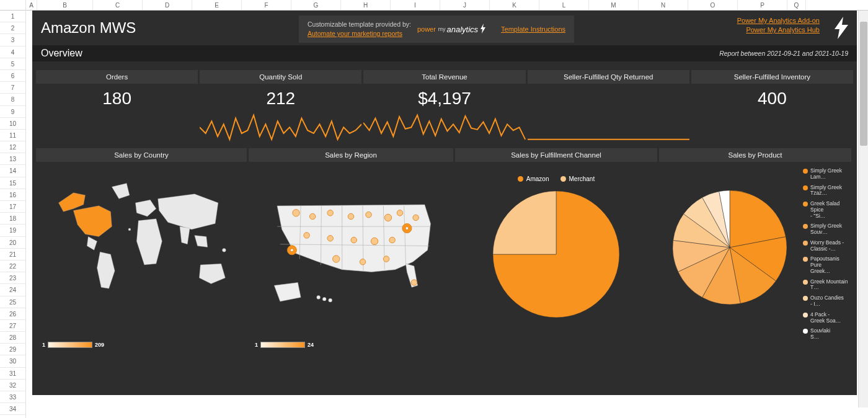 Image resolution: width=868 pixels, height=418 pixels. What do you see at coordinates (73, 345) in the screenshot?
I see `country-scale: 1 209` at bounding box center [73, 345].